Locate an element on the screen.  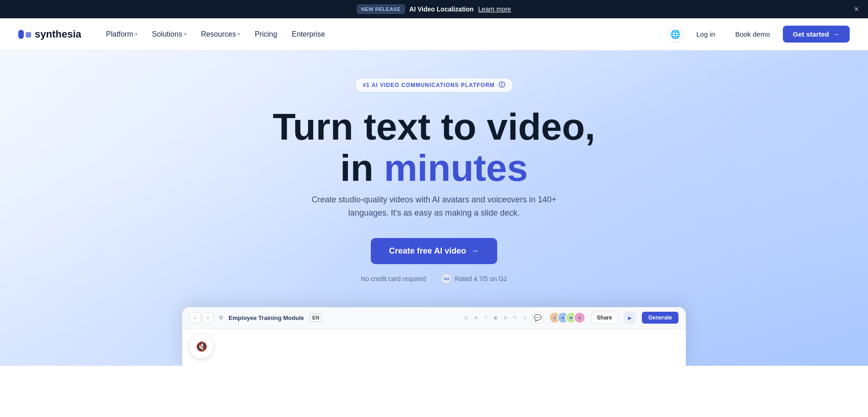
logo-text: synthesia is located at coordinates (58, 34).